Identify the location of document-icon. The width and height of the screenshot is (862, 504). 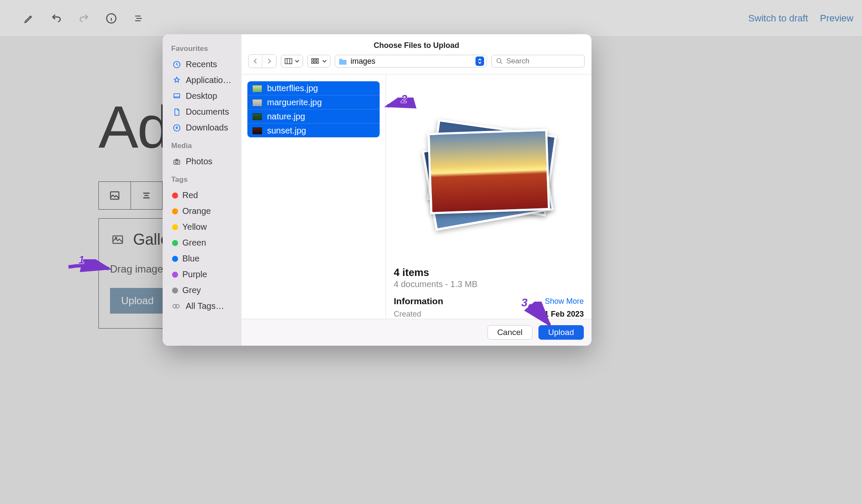
(177, 112).